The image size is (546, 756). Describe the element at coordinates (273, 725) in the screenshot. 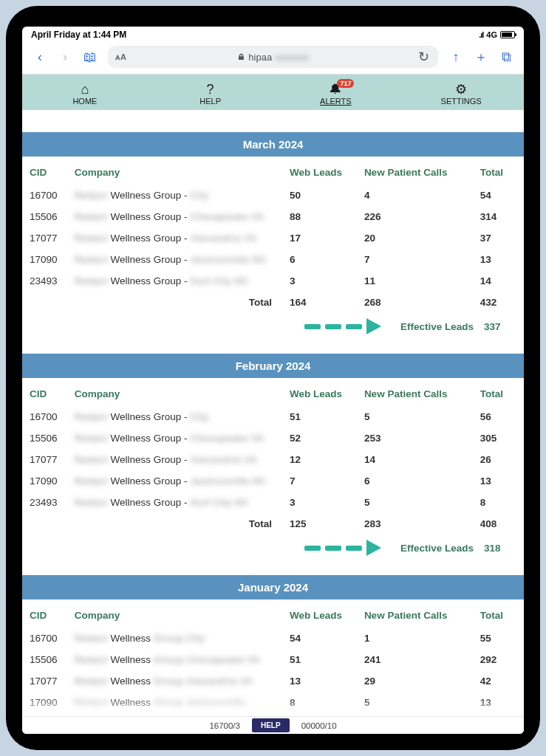

I see `bottom-bar: 16700/3 HELP 00000/10` at that location.